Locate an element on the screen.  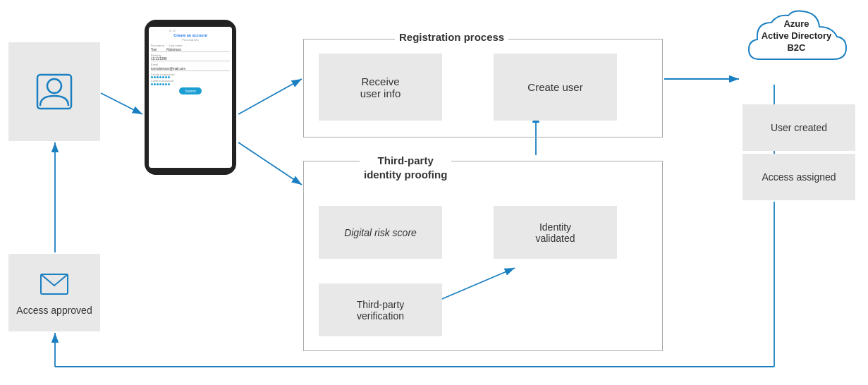
access-approved-box: Access approved is located at coordinates (54, 293).